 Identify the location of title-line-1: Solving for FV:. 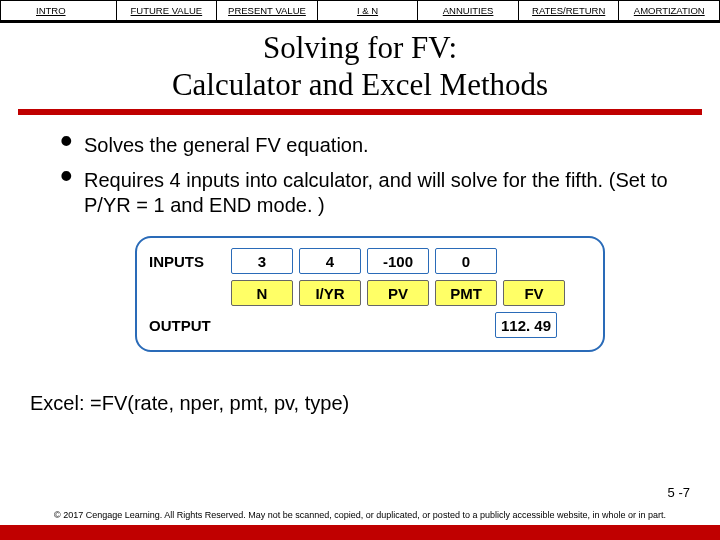
(360, 48).